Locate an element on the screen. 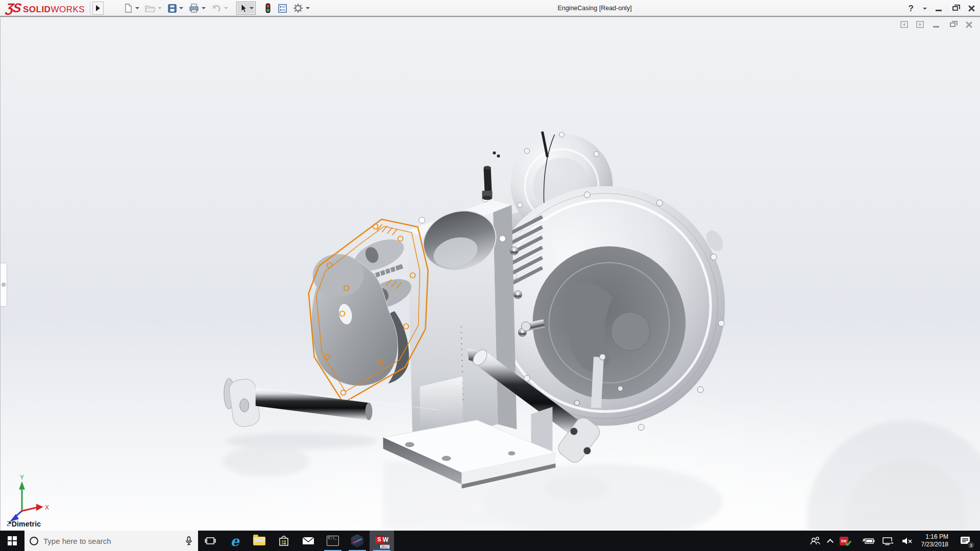  taskbar-app-file-explorer is located at coordinates (259, 541).